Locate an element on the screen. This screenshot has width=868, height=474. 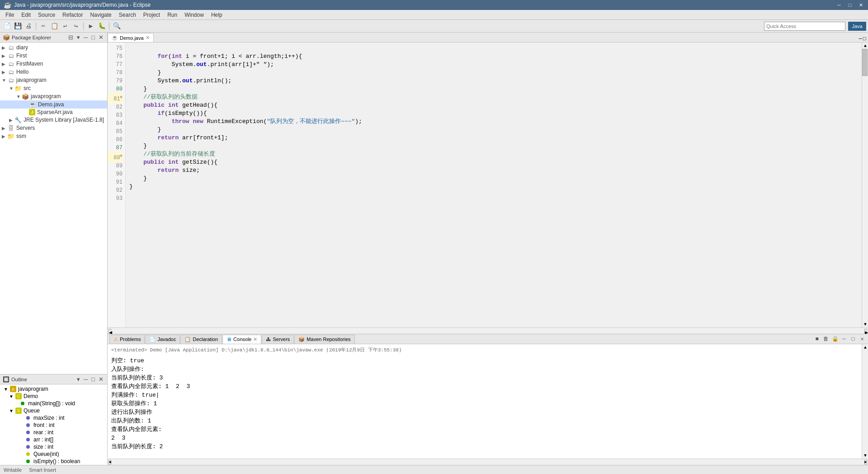
menu-run: Run is located at coordinates (172, 15).